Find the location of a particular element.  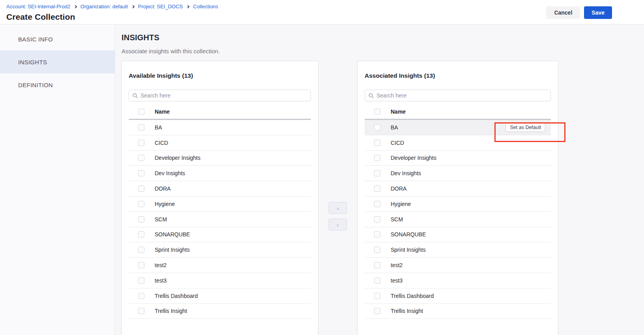

table-row: BA is located at coordinates (220, 128).